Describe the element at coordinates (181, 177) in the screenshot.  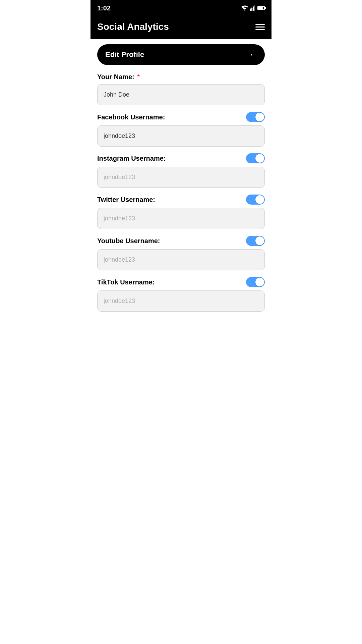
I see `instagram-input` at that location.